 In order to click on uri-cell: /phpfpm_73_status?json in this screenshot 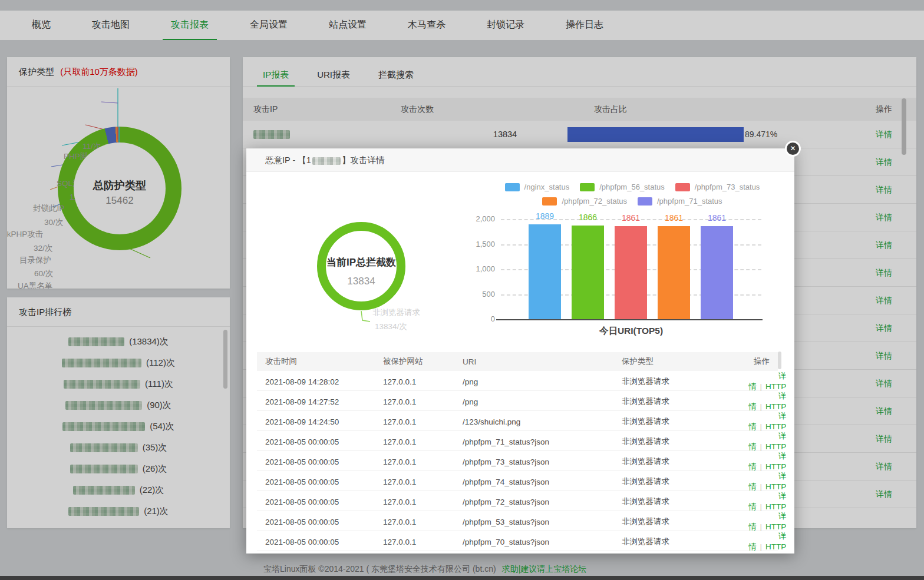, I will do `click(542, 462)`.